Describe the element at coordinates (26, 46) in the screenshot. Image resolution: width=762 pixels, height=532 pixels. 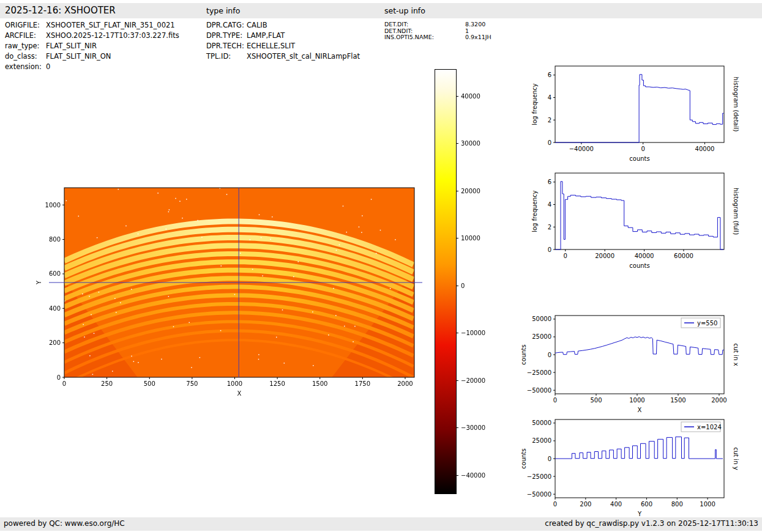
I see `meta-label: raw_type:` at that location.